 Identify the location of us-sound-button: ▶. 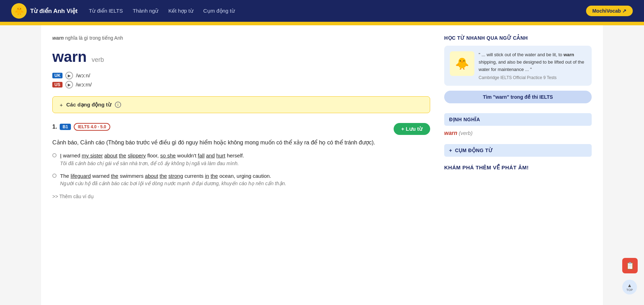
(69, 85).